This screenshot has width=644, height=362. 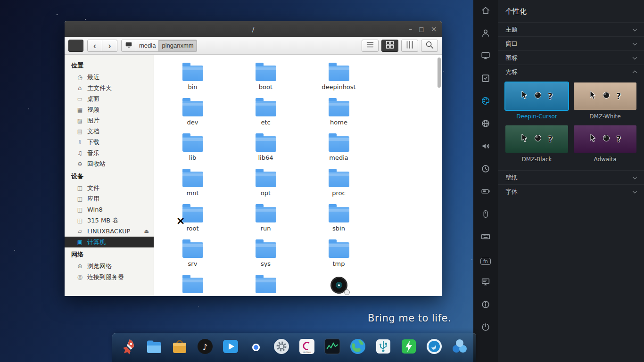 What do you see at coordinates (109, 221) in the screenshot?
I see `sidebar-item: ◫315 MB 卷` at bounding box center [109, 221].